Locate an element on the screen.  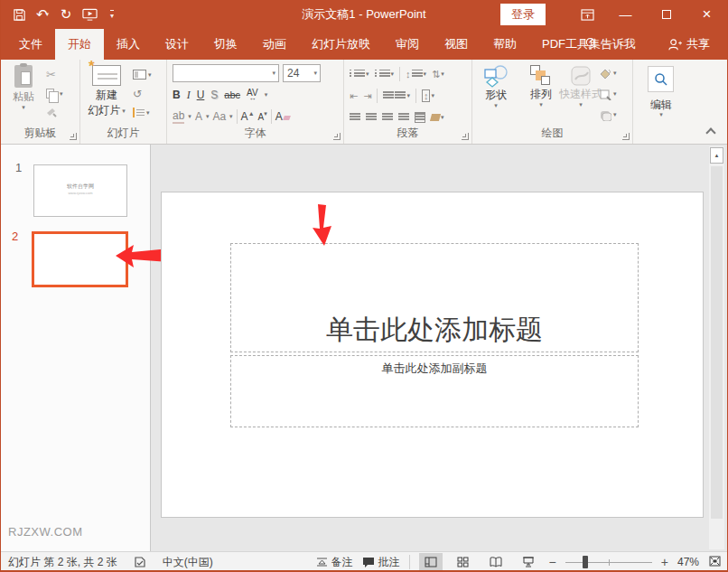
fit-to-window-button is located at coordinates (715, 562).